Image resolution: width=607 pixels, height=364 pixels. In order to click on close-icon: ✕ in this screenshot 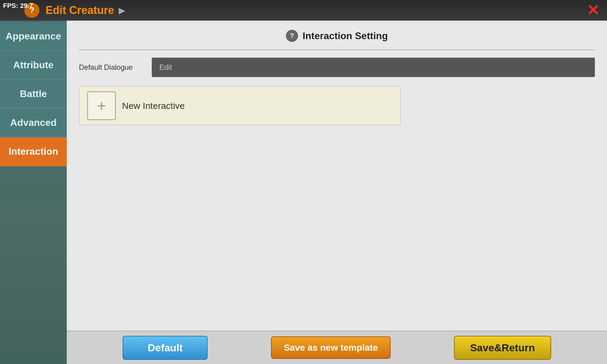, I will do `click(593, 10)`.